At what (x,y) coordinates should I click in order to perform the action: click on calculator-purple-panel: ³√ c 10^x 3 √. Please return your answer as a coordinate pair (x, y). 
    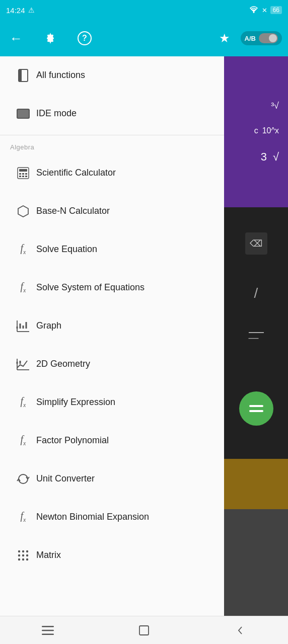
    Looking at the image, I should click on (256, 132).